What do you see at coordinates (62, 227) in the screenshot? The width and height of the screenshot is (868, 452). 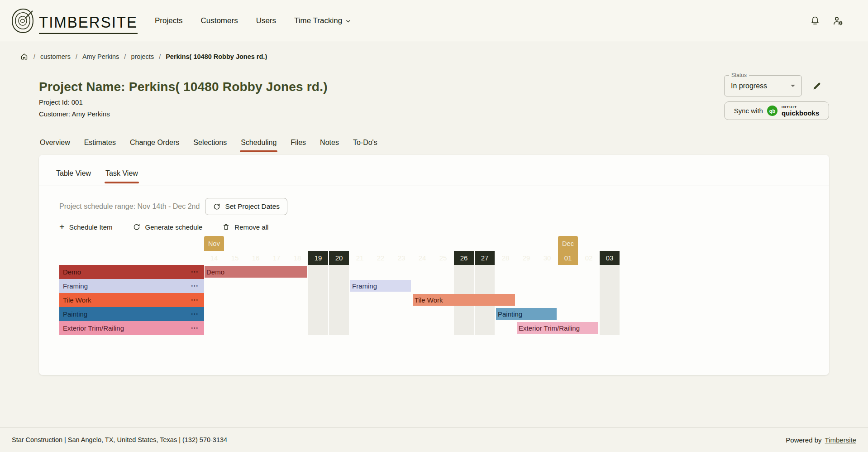 I see `plus-icon: +` at bounding box center [62, 227].